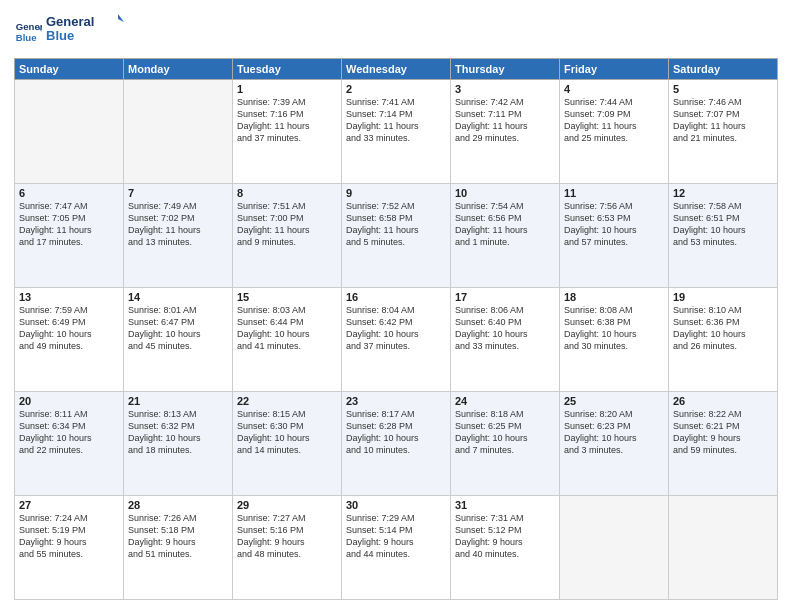 The height and width of the screenshot is (612, 792). Describe the element at coordinates (29, 26) in the screenshot. I see `svg-text: General` at that location.